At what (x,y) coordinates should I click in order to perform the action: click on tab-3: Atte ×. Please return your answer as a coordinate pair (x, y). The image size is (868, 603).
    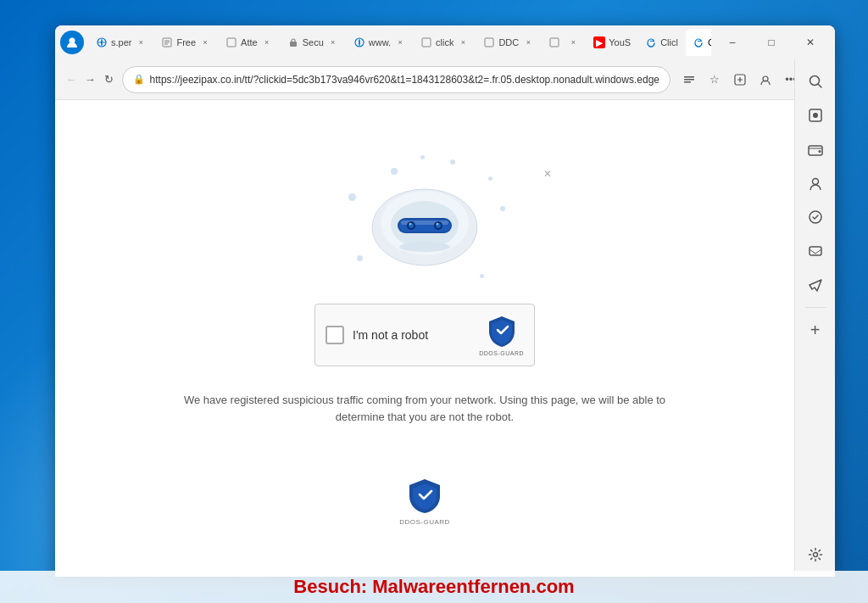
    Looking at the image, I should click on (249, 42).